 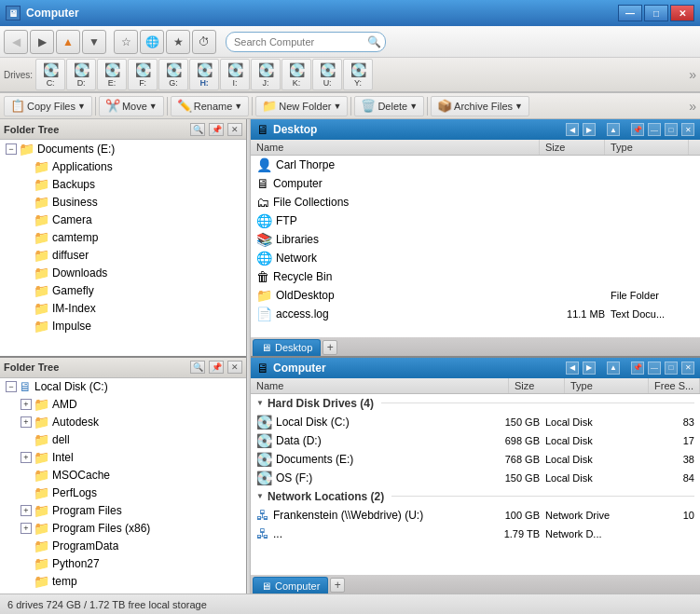 I want to click on new-folder-button: 📁 New Folder ▼, so click(x=302, y=106).